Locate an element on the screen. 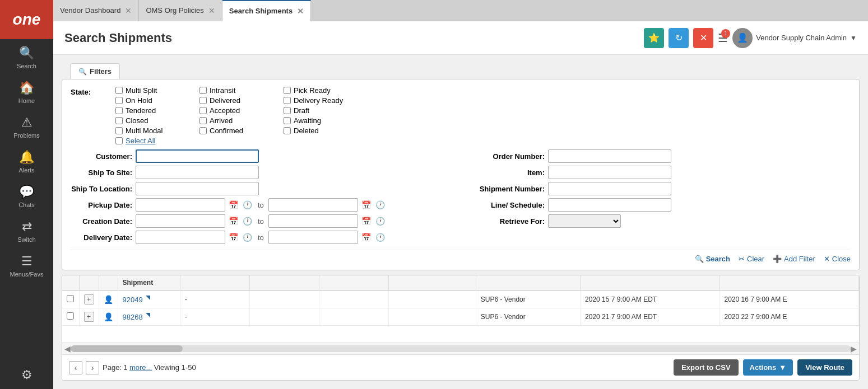  tab-close-search-shipments: ✕ is located at coordinates (300, 11).